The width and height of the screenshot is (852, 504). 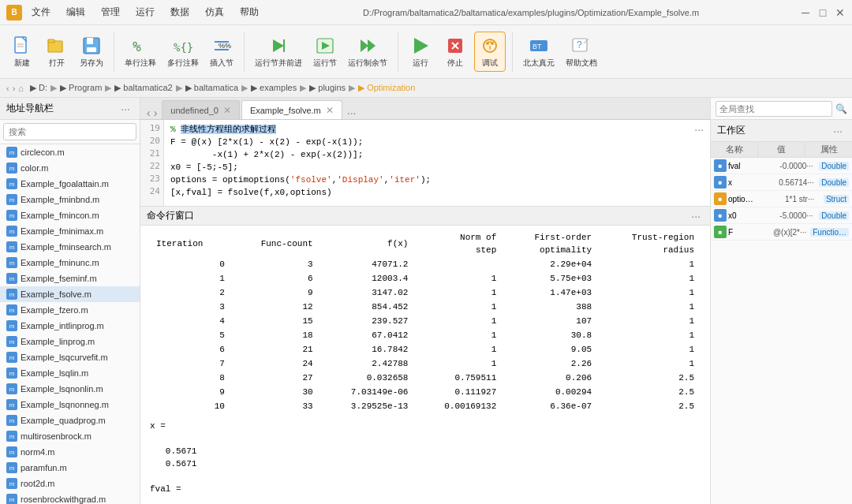 I want to click on workspace-item-name: optio…, so click(x=752, y=199).